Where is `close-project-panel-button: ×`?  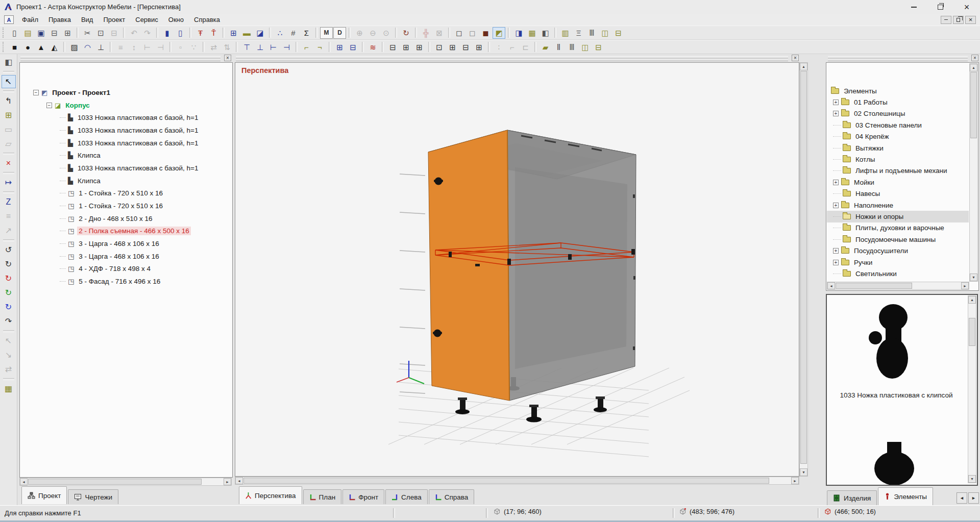 close-project-panel-button: × is located at coordinates (228, 58).